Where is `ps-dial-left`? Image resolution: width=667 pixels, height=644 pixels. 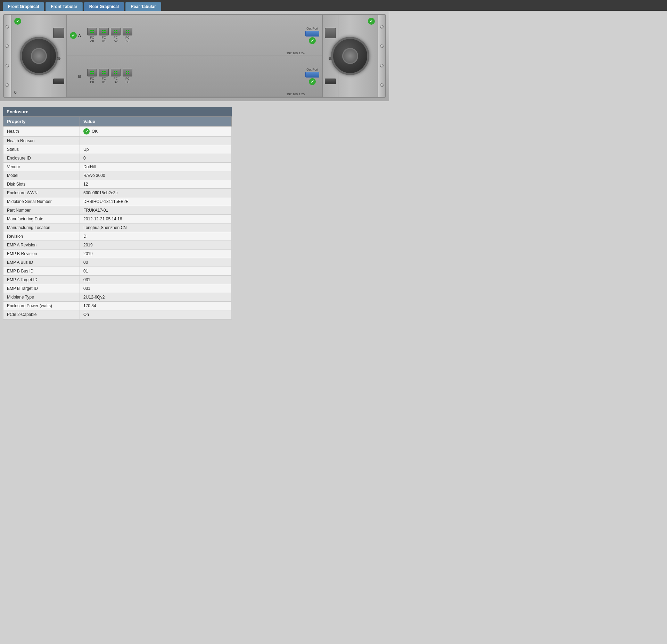 ps-dial-left is located at coordinates (59, 58).